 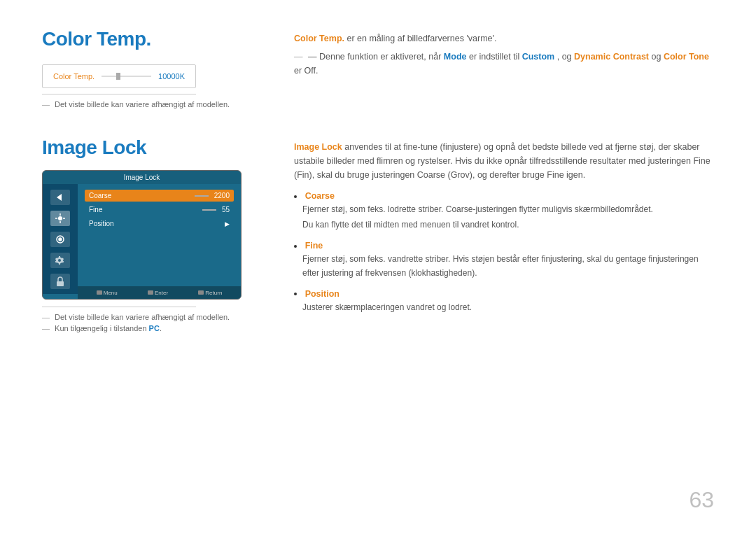 I want to click on image-lock-note1-text: Det viste billede kan variere afhængigt …, so click(x=142, y=317).